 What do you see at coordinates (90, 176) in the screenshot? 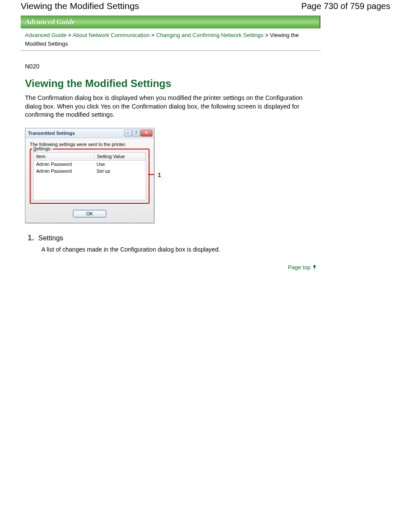
I see `settings-listview: Item Setting Value Admin Password Use Ad…` at bounding box center [90, 176].